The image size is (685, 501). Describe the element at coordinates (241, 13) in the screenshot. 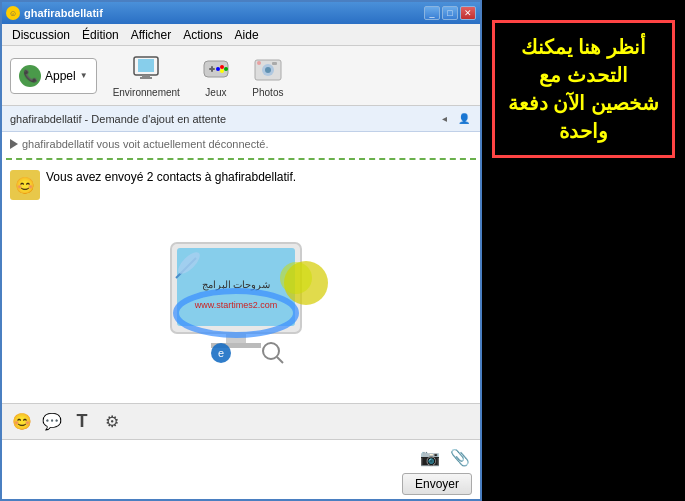

I see `title-bar: ☺ ghafirabdellatif _ □ ✕` at that location.